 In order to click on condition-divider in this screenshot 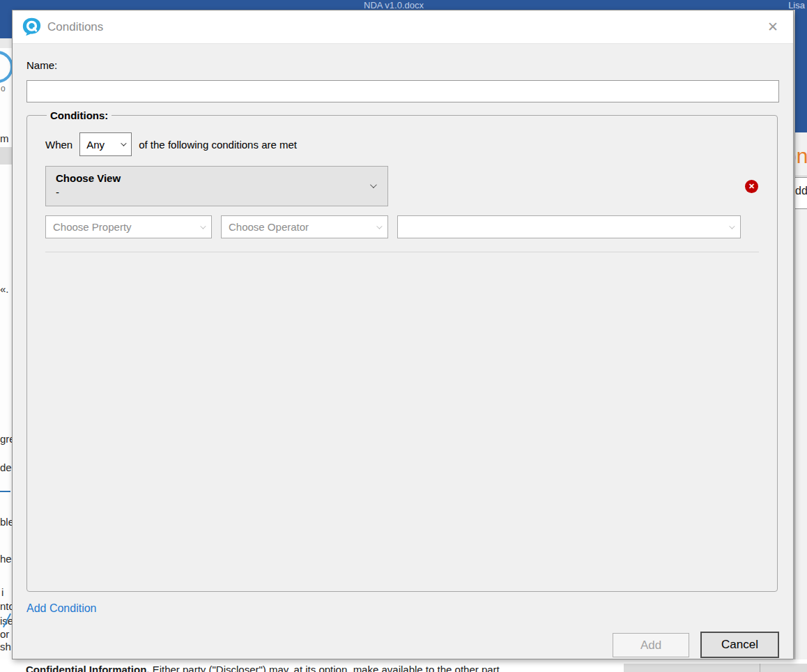, I will do `click(402, 252)`.